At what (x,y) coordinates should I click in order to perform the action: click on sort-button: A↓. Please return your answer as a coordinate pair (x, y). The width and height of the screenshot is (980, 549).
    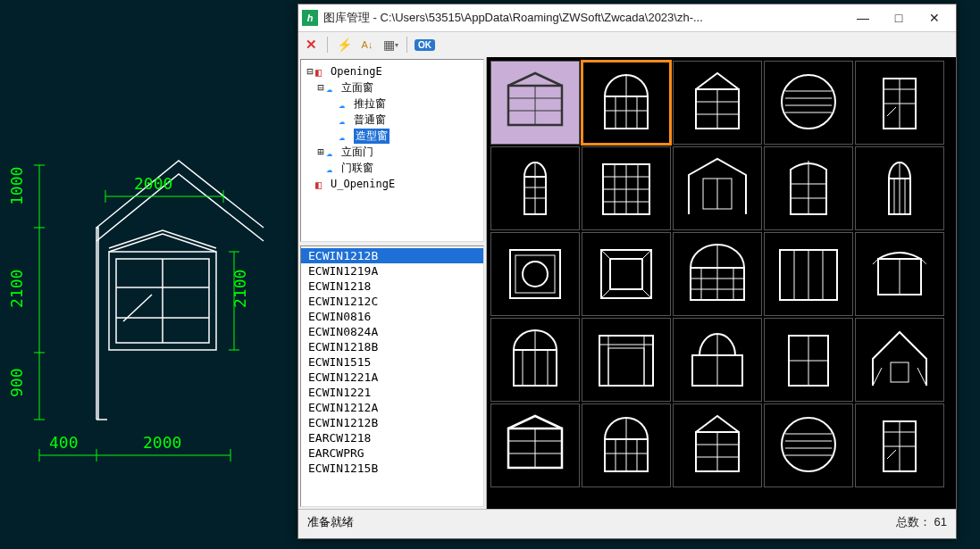
    Looking at the image, I should click on (367, 45).